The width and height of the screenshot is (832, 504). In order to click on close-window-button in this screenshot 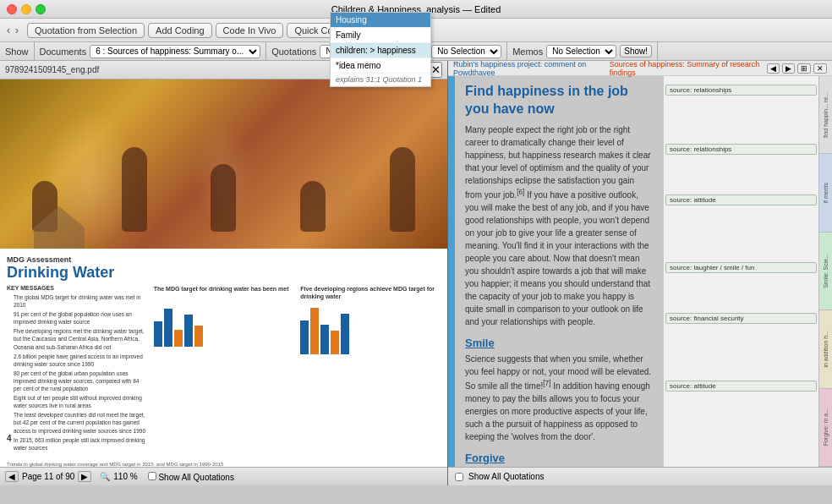, I will do `click(12, 9)`.